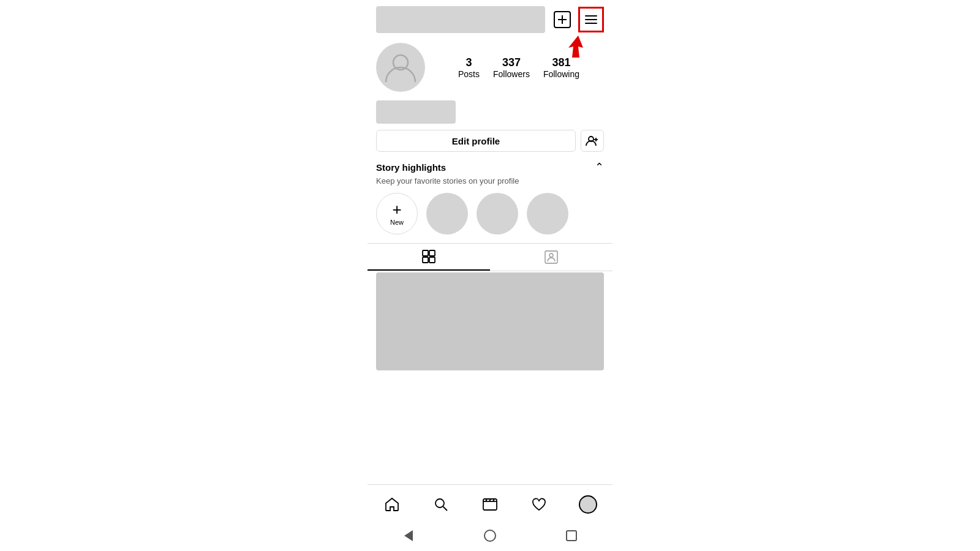  What do you see at coordinates (490, 504) in the screenshot?
I see `reels-nav-button` at bounding box center [490, 504].